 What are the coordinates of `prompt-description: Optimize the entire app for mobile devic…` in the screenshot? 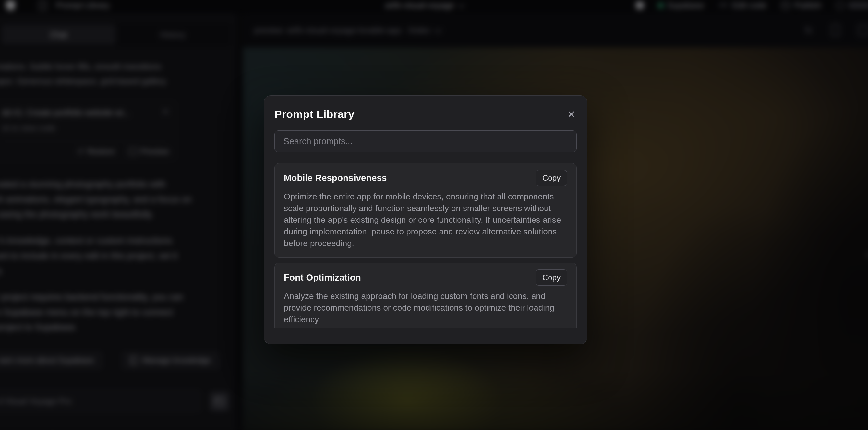 It's located at (426, 220).